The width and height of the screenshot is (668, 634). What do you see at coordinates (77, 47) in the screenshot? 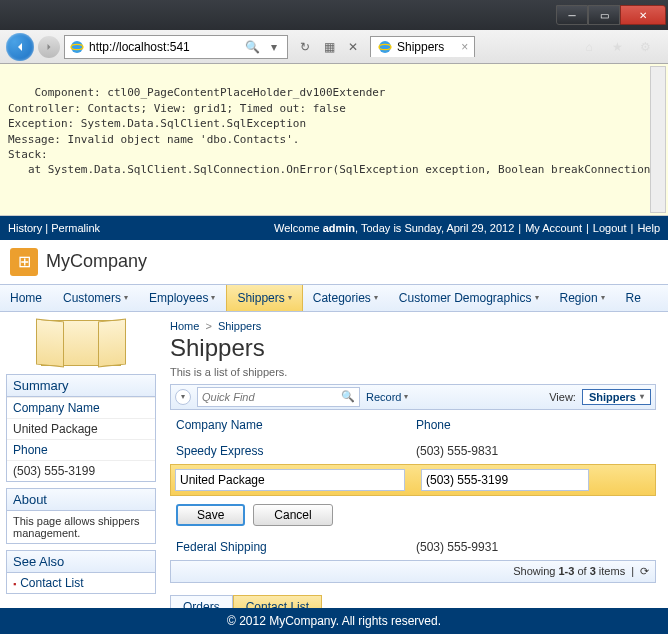
I see `ie-icon` at bounding box center [77, 47].